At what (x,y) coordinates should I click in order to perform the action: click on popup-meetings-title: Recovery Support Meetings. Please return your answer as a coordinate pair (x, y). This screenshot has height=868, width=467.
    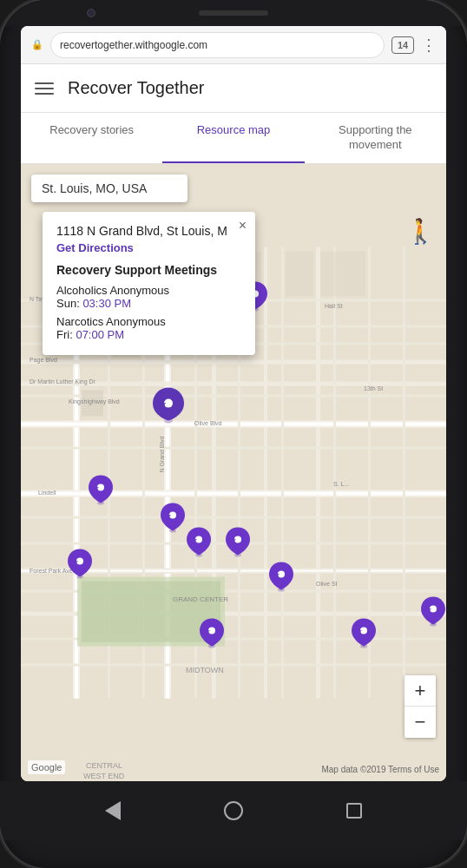
    Looking at the image, I should click on (149, 270).